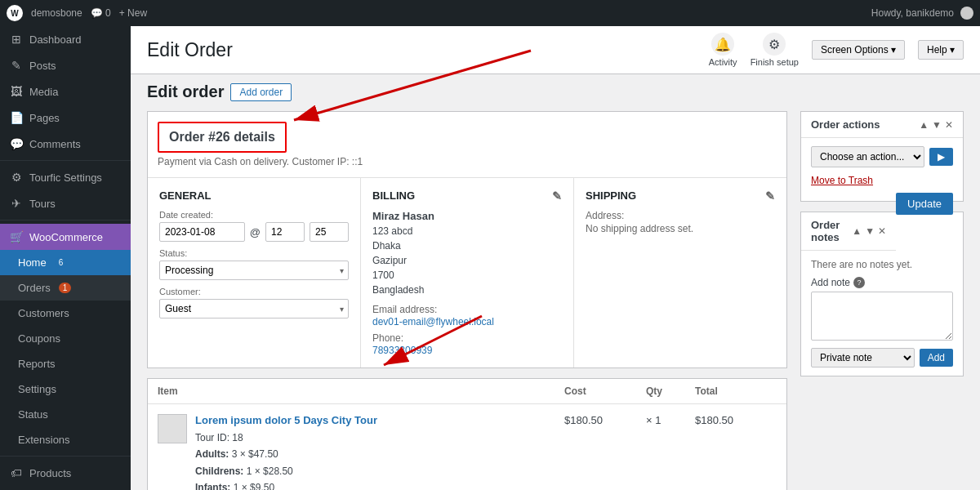  I want to click on status-select: Processing, so click(254, 270).